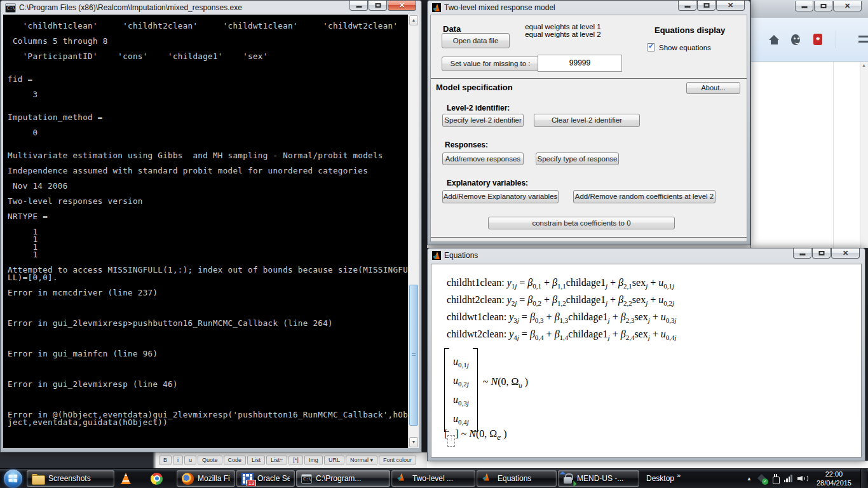 The height and width of the screenshot is (488, 868). What do you see at coordinates (314, 460) in the screenshot?
I see `editor-button: Img` at bounding box center [314, 460].